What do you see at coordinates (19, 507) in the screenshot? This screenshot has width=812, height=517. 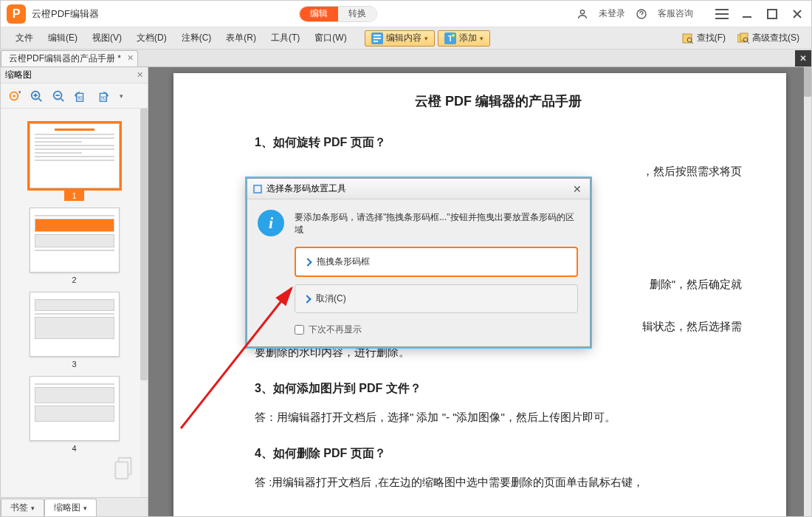 I see `sidebar-tab-label: 书签` at bounding box center [19, 507].